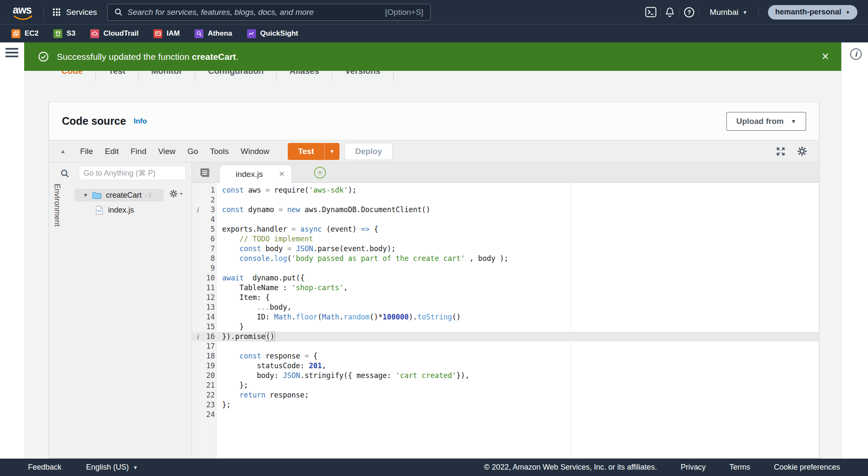 Image resolution: width=868 pixels, height=476 pixels. Describe the element at coordinates (505, 385) in the screenshot. I see `code-line-21: 21 };` at that location.